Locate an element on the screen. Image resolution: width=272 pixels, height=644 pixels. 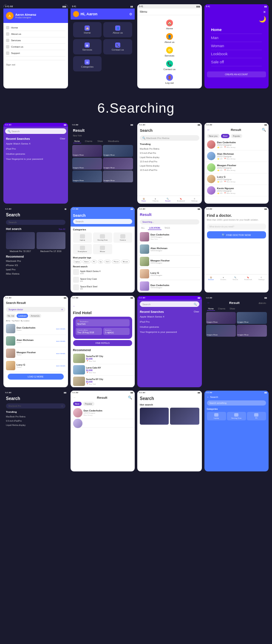
search-icon: 🔍 is located at coordinates (130, 398).